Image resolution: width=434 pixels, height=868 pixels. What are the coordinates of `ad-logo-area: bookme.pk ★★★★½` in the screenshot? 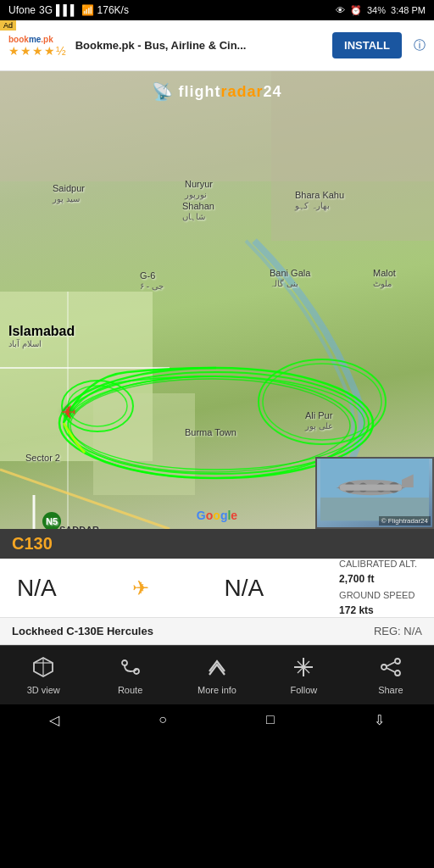 It's located at (37, 46).